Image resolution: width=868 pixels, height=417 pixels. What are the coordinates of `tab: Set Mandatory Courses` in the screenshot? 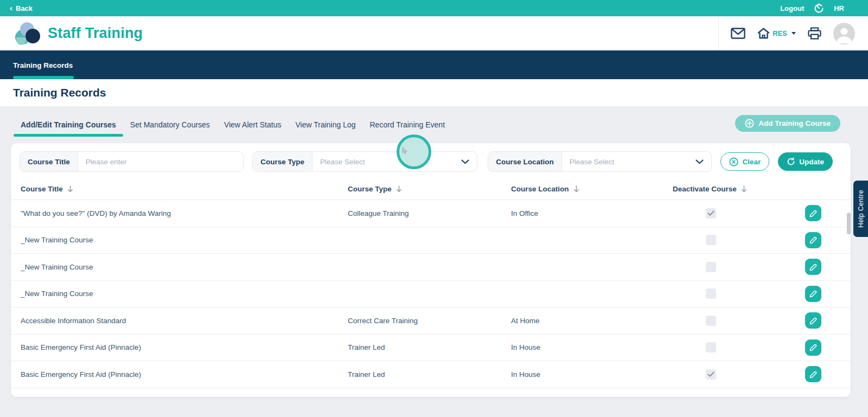 It's located at (170, 126).